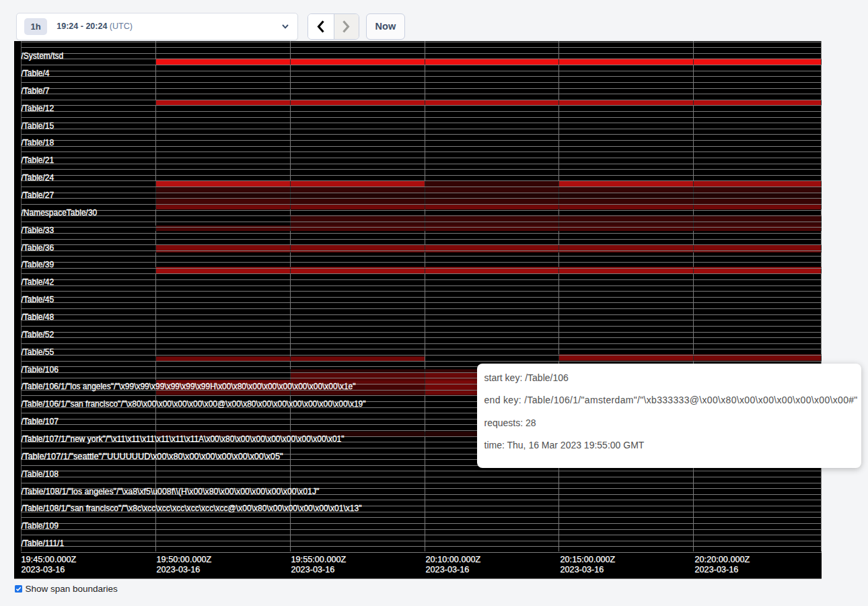  Describe the element at coordinates (319, 560) in the screenshot. I see `svg-text: 19:55:00.000Z` at that location.